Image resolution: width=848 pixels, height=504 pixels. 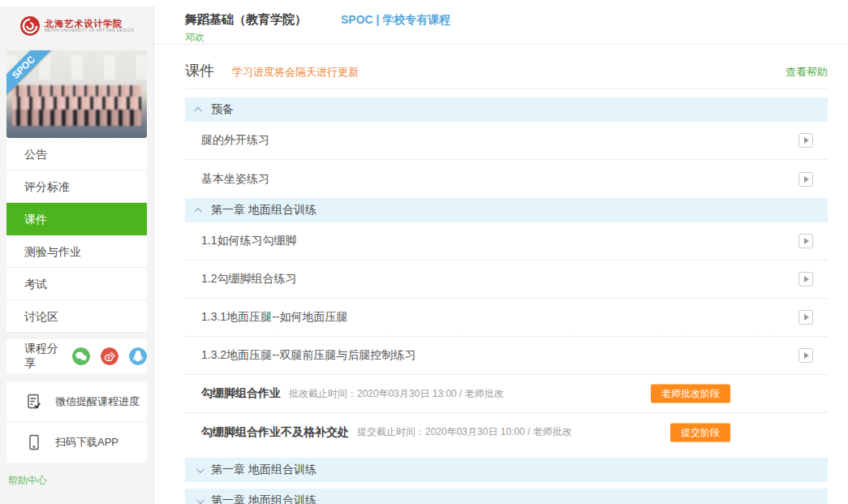 I want to click on school-logo-icon, so click(x=30, y=26).